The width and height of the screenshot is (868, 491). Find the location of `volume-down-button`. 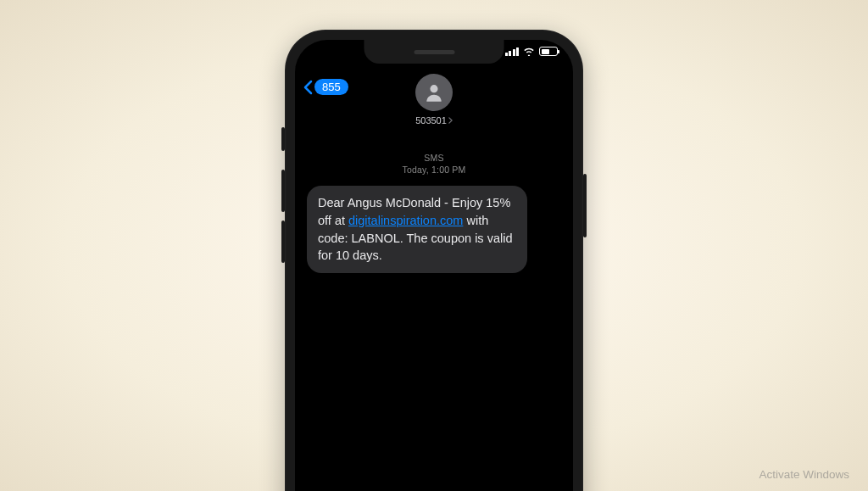

volume-down-button is located at coordinates (283, 242).